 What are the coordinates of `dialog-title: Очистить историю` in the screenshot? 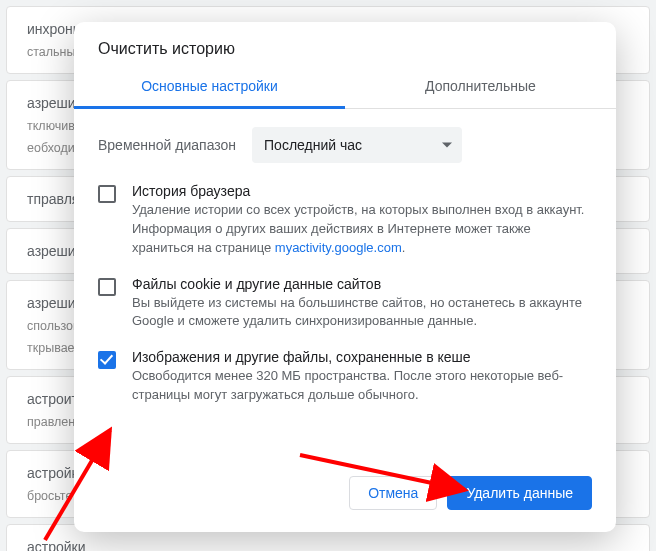 It's located at (345, 44).